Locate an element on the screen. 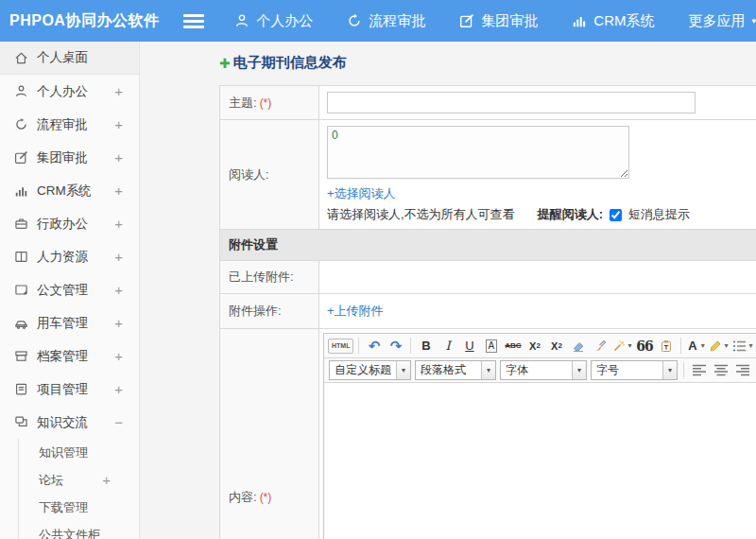 Image resolution: width=756 pixels, height=539 pixels. undo-button: ↶ is located at coordinates (374, 346).